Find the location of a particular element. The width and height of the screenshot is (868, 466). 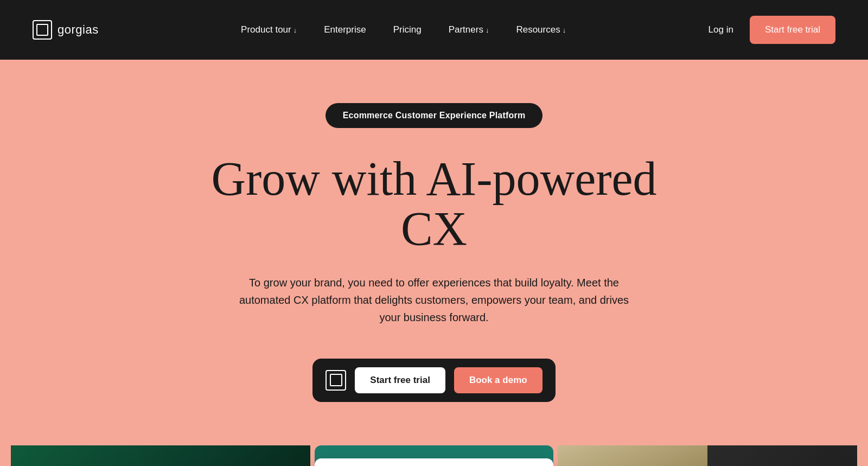

nav-resources: Resources ↓ is located at coordinates (541, 30).